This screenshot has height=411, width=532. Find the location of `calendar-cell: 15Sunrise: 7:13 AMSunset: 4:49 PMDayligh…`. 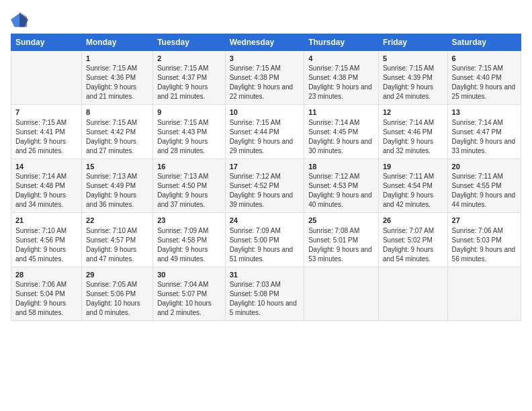

calendar-cell: 15Sunrise: 7:13 AMSunset: 4:49 PMDayligh… is located at coordinates (118, 185).